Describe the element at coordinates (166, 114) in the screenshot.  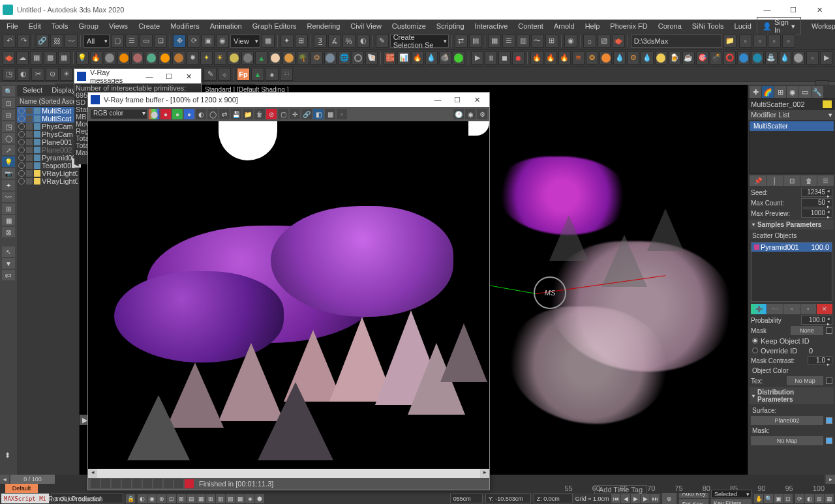
I see `vfb-red-button: ●` at that location.